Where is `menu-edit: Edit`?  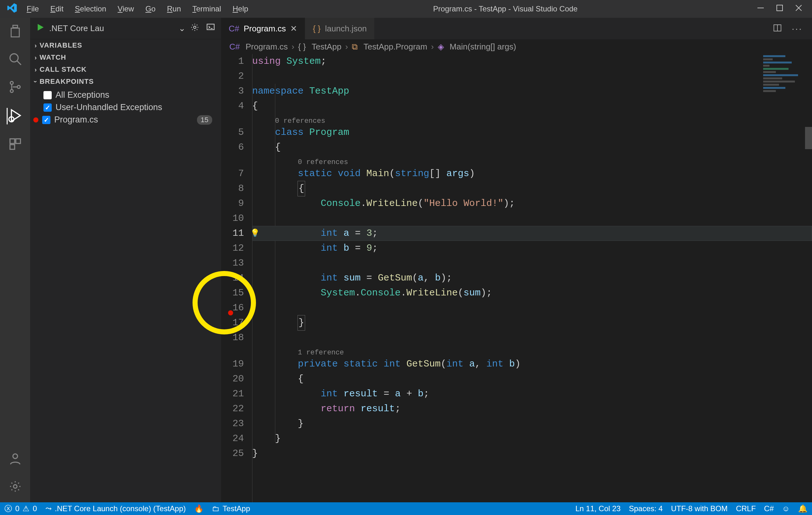 menu-edit: Edit is located at coordinates (57, 9).